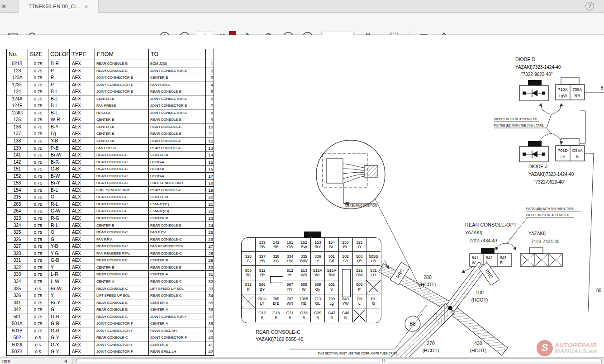 This screenshot has width=604, height=364. What do you see at coordinates (59, 141) in the screenshot?
I see `table-cell: Y-B` at bounding box center [59, 141].